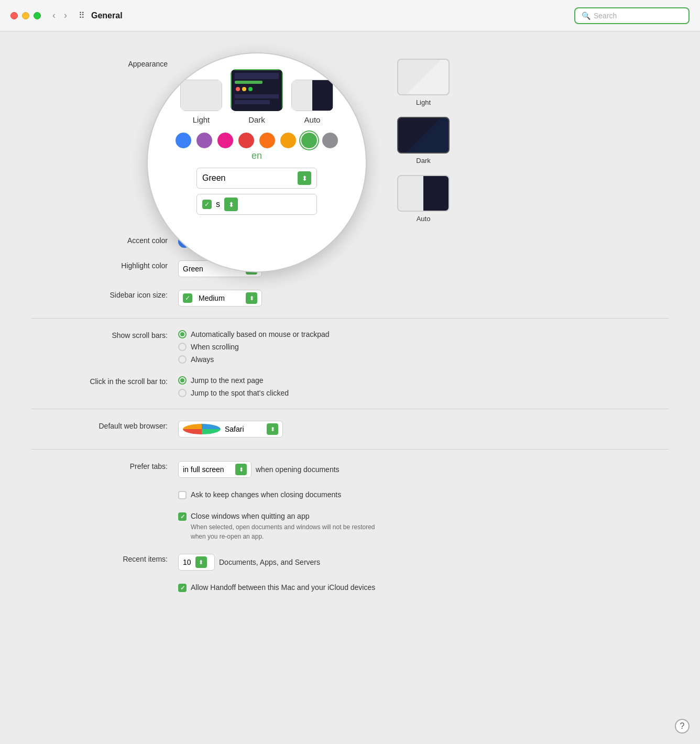 The width and height of the screenshot is (700, 744). Describe the element at coordinates (225, 140) in the screenshot. I see `mag-accent-pink` at that location.